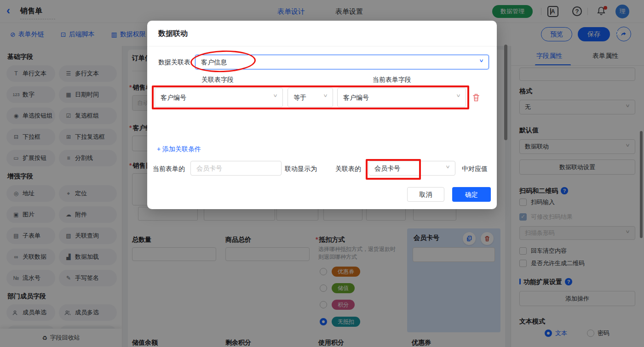 The image size is (644, 347). Describe the element at coordinates (618, 33) in the screenshot. I see `close-icon: ×` at that location.